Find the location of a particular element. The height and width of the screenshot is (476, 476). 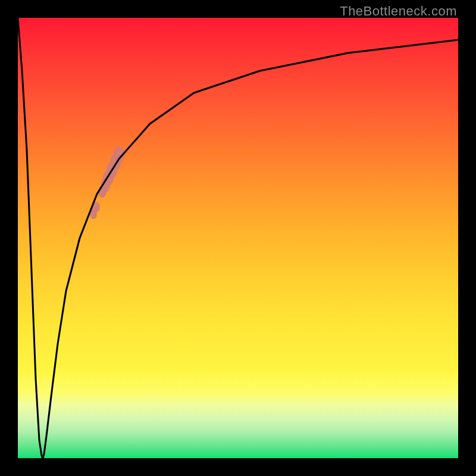

highlight-blob-group is located at coordinates (107, 183).